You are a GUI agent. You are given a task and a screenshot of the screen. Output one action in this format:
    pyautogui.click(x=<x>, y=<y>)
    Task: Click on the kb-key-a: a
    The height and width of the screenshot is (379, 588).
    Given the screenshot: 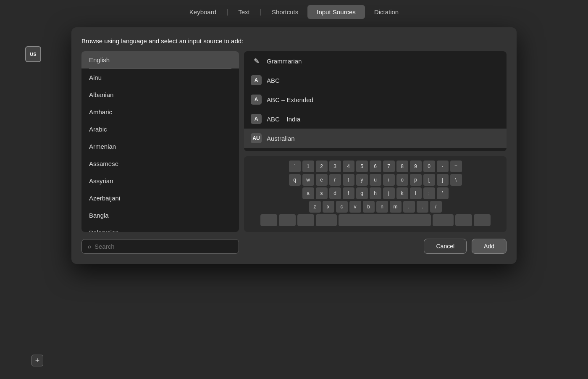 What is the action you would take?
    pyautogui.click(x=308, y=193)
    